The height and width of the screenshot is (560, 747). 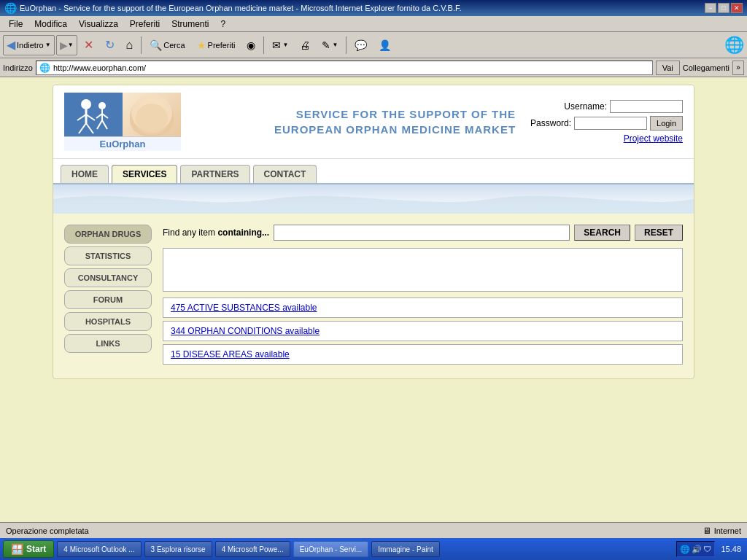 What do you see at coordinates (214, 174) in the screenshot?
I see `tab-partners: PARTNERS` at bounding box center [214, 174].